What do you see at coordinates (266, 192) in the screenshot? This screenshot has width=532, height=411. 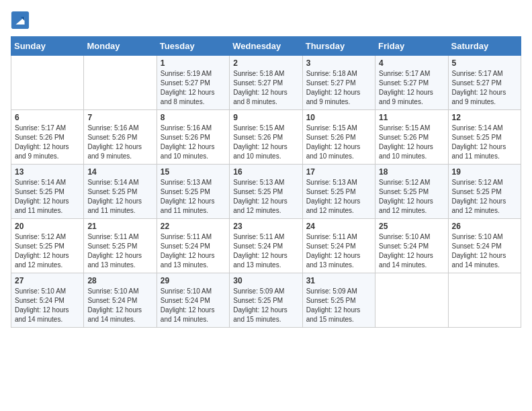 I see `calendar-cell: 16Sunrise: 5:13 AM Sunset: 5:25 PM Dayli…` at bounding box center [266, 192].